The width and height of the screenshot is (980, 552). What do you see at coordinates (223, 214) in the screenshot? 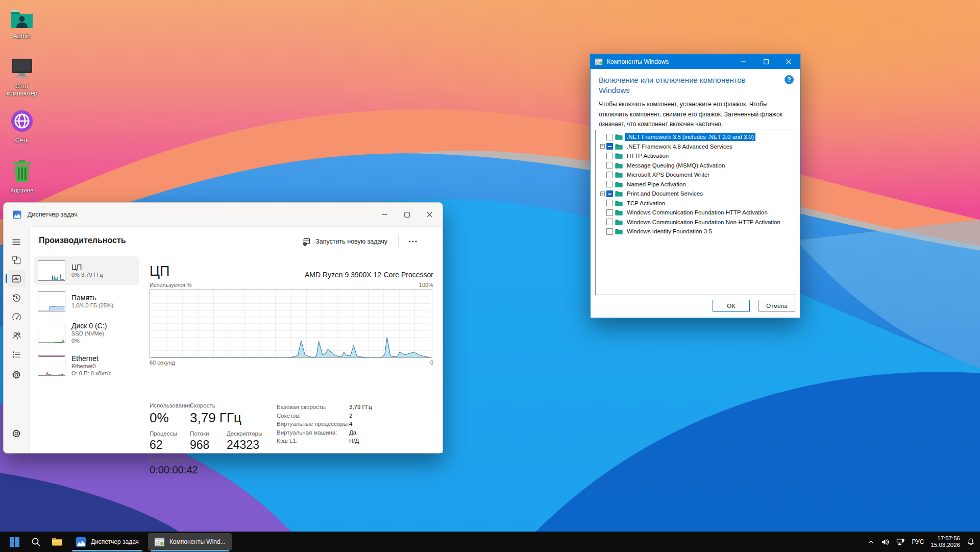
I see `task-manager-titlebar: Диспетчер задач` at bounding box center [223, 214].